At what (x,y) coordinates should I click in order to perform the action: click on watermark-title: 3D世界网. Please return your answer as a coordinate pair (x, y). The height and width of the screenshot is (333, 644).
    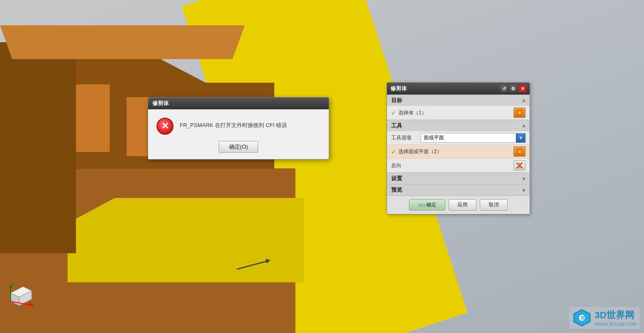
    Looking at the image, I should click on (615, 315).